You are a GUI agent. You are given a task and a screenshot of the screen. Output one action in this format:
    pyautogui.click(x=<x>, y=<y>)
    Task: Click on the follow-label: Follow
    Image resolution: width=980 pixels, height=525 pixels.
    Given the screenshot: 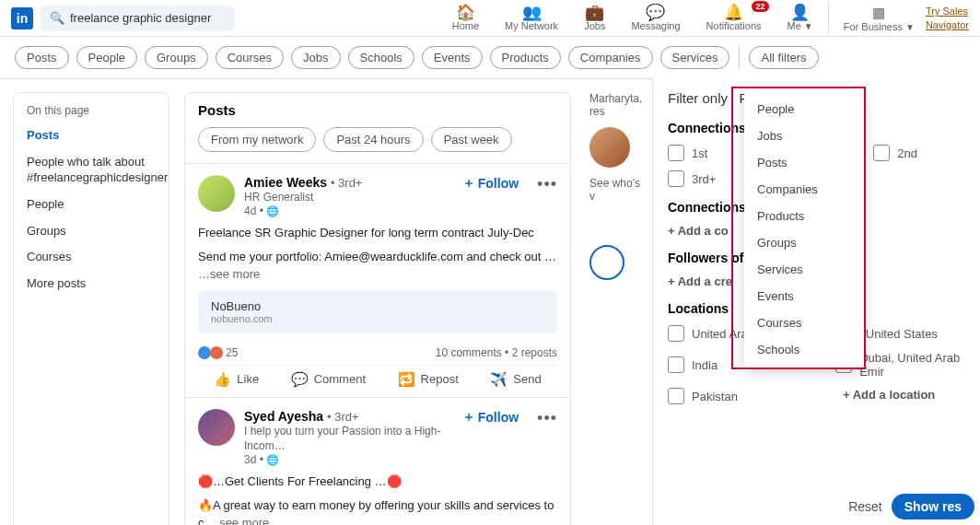 What is the action you would take?
    pyautogui.click(x=498, y=417)
    